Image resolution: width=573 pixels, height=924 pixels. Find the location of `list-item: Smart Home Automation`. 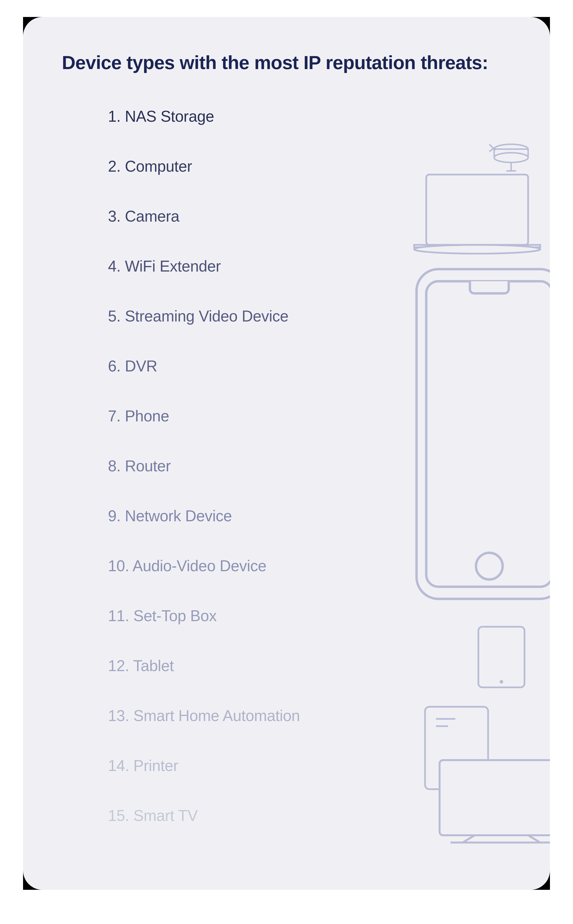

list-item: Smart Home Automation is located at coordinates (329, 716).